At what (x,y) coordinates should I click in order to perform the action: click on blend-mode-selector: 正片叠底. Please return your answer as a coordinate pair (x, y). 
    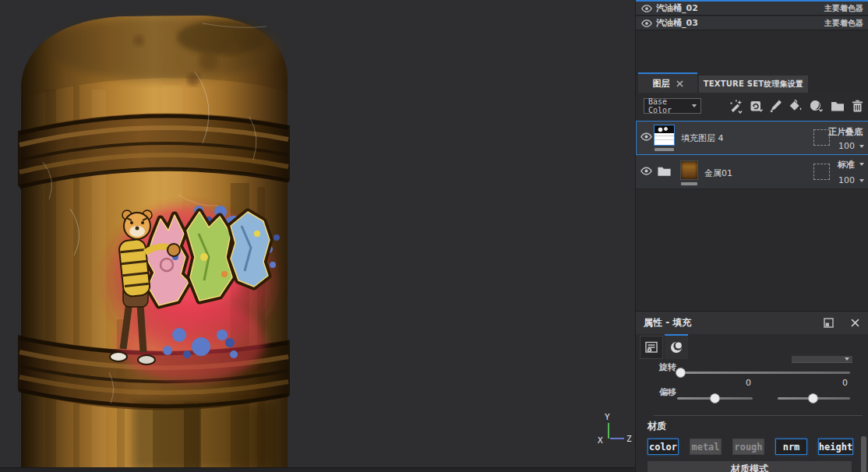
    Looking at the image, I should click on (845, 132).